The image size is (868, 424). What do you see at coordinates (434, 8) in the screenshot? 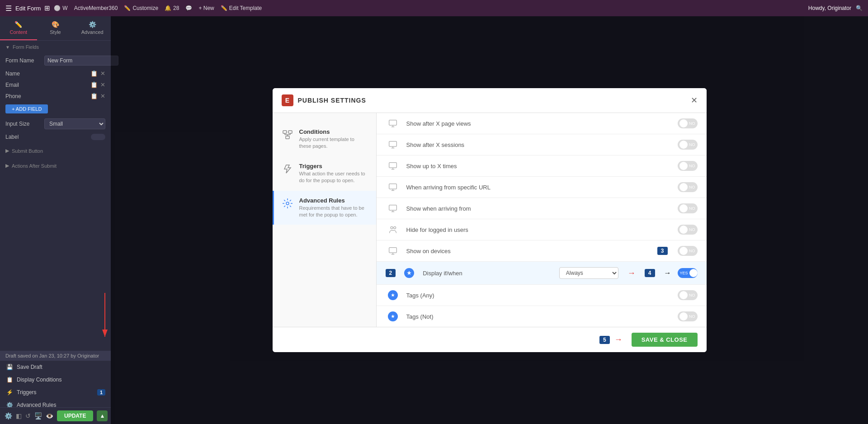
I see `topbar: ☰ Edit Form ⊞ ⚪ W ActiveMember360 ✏️ Cus…` at bounding box center [434, 8].